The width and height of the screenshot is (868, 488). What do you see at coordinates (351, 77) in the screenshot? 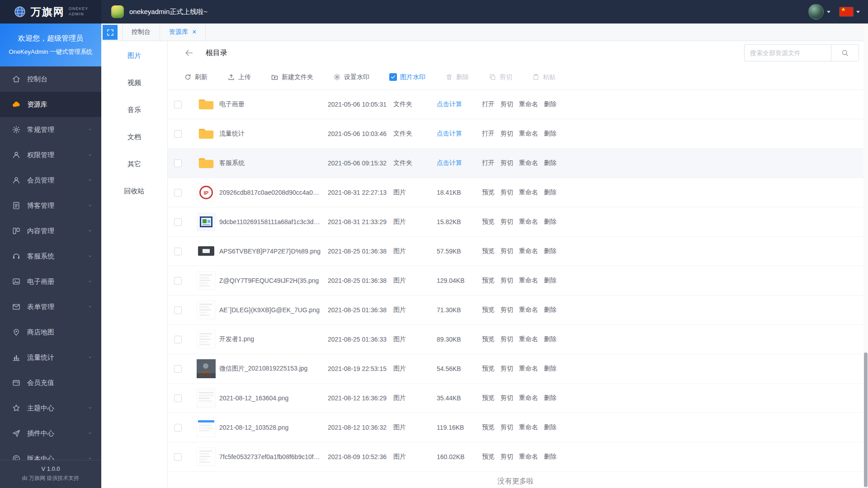
I see `toolbar-gear-button: 设置水印` at bounding box center [351, 77].